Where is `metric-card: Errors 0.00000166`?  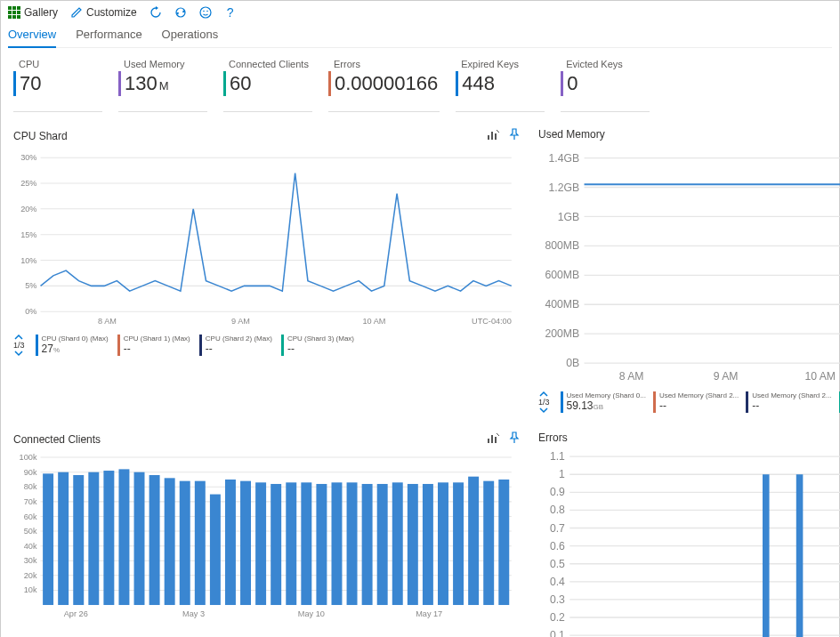 metric-card: Errors 0.00000166 is located at coordinates (384, 85).